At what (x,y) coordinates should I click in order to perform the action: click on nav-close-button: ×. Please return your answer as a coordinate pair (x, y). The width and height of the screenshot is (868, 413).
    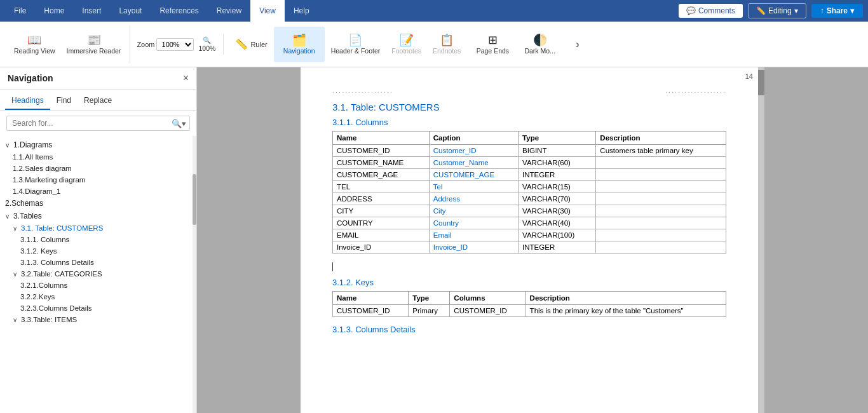
    Looking at the image, I should click on (186, 78).